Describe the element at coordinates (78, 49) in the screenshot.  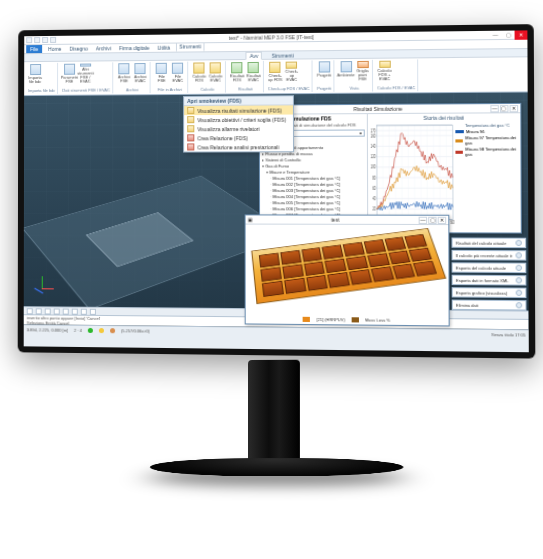
I see `ribbon-tab: Disegno` at that location.